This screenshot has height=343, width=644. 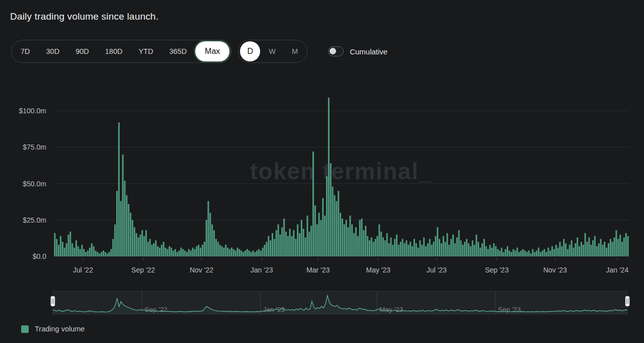 I want to click on svg-text: Jul '22, so click(x=83, y=270).